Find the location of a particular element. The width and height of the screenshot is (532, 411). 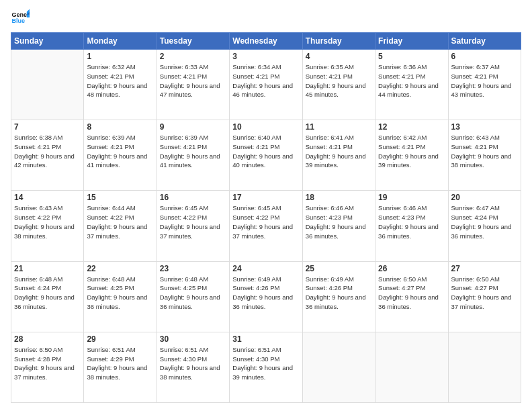

day-number: 26 is located at coordinates (411, 269).